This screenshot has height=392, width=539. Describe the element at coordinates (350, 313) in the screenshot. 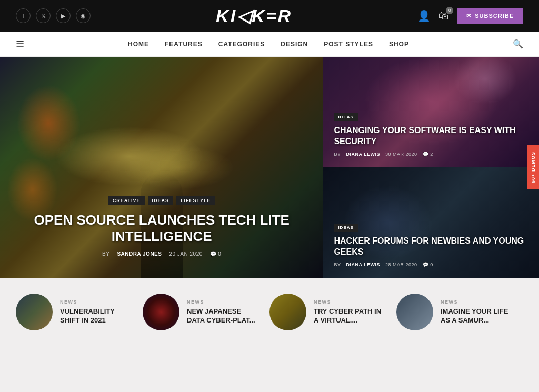

I see `article-info-2: NEWS TRY CYBER PATH IN A VIRTUAL....` at that location.